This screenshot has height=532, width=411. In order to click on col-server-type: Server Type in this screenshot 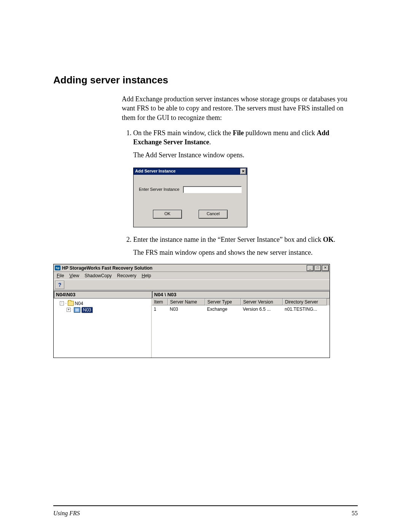, I will do `click(223, 302)`.